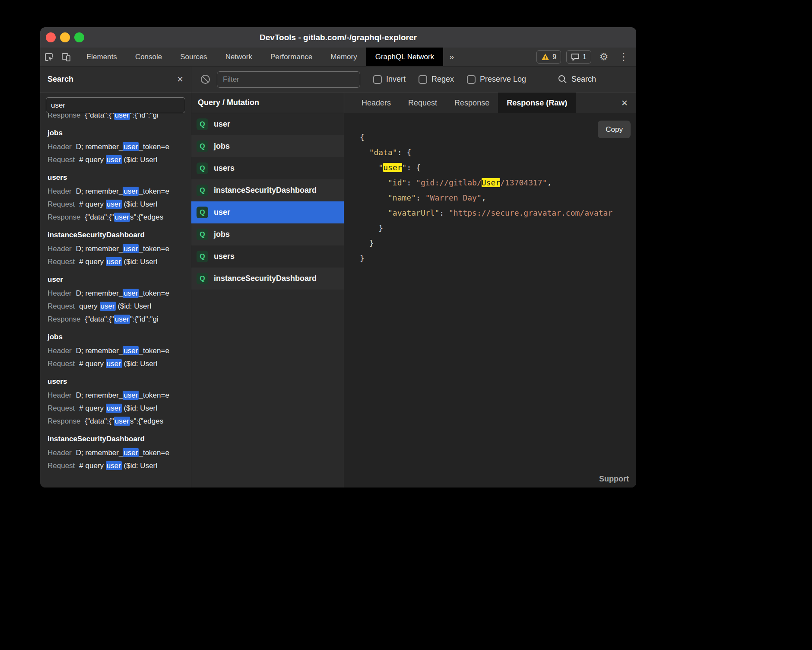  What do you see at coordinates (537, 103) in the screenshot?
I see `response-tab-response-raw: Response (Raw)` at bounding box center [537, 103].